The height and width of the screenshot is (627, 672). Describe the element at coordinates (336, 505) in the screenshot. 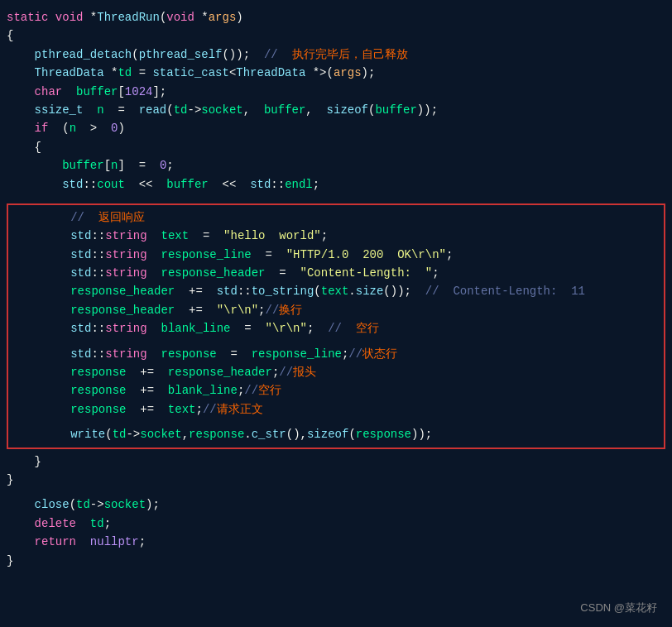

I see `code-line: close(td->socket);` at that location.